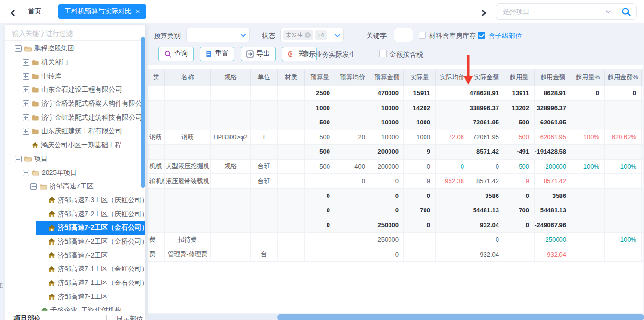 The height and width of the screenshot is (320, 644). Describe the element at coordinates (423, 36) in the screenshot. I see `material-stock-checkbox` at that location.